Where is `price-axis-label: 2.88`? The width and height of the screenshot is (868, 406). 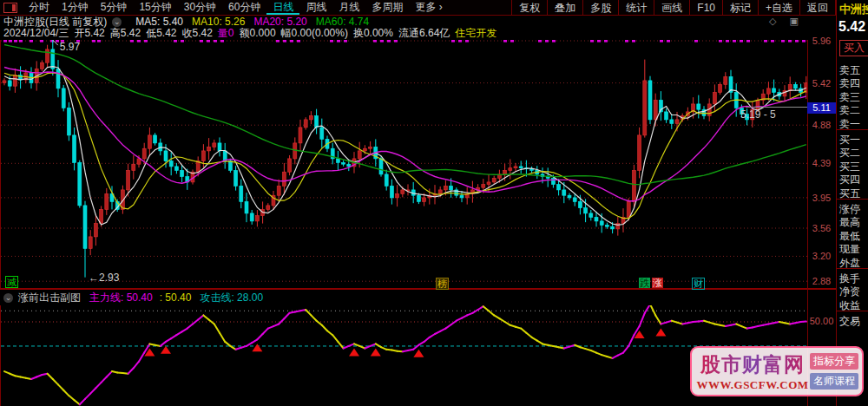 price-axis-label: 2.88 is located at coordinates (821, 281).